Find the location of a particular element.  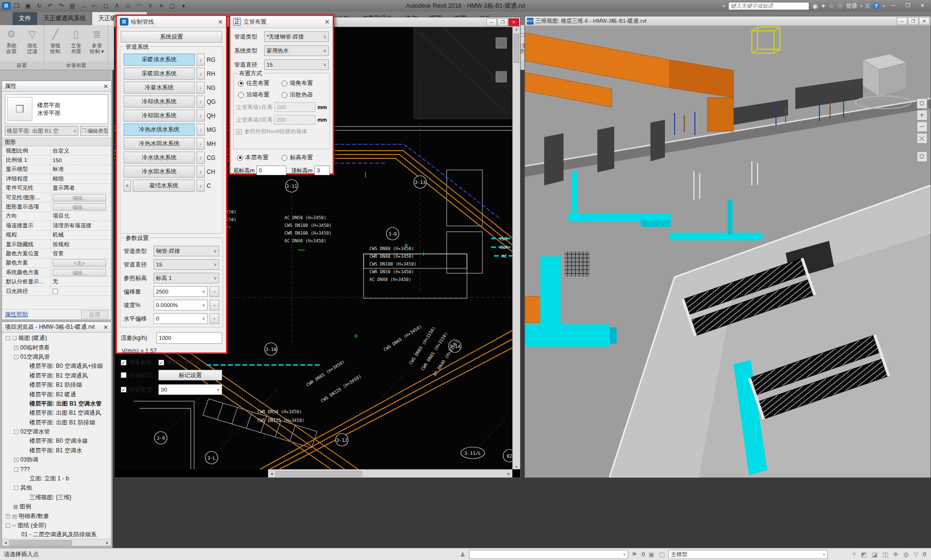

filter-icon: ▽ is located at coordinates (916, 554).